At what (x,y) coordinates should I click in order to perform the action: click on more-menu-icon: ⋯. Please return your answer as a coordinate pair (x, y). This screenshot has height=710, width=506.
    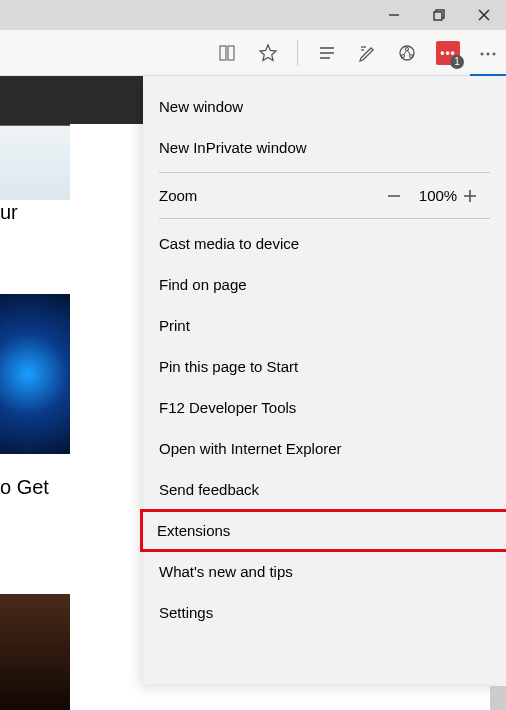
    Looking at the image, I should click on (489, 53).